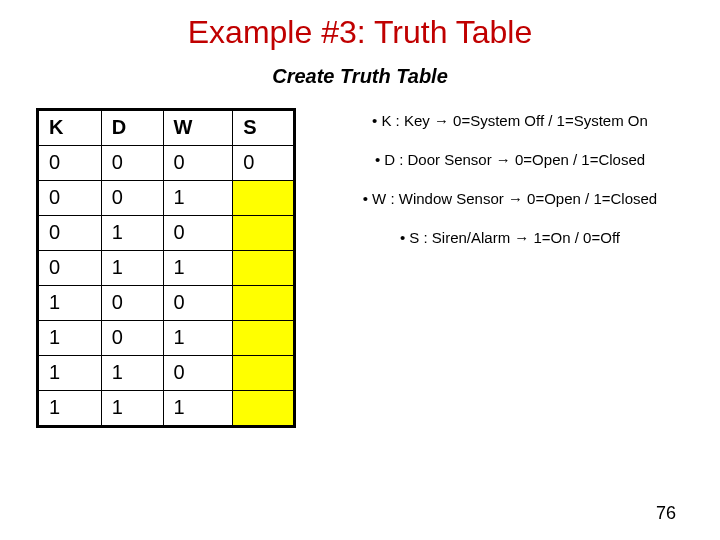 The image size is (720, 540). I want to click on legend-text: D : Door Sensor → 0=Open / 1=Closed, so click(514, 160).